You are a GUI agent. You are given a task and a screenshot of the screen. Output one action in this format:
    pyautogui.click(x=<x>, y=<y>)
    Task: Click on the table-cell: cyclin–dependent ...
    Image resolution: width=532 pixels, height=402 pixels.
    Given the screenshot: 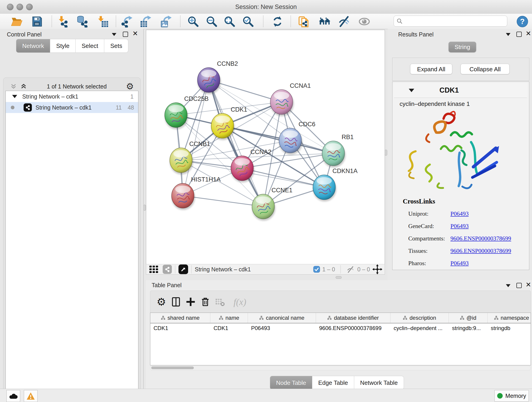 What is the action you would take?
    pyautogui.click(x=419, y=328)
    